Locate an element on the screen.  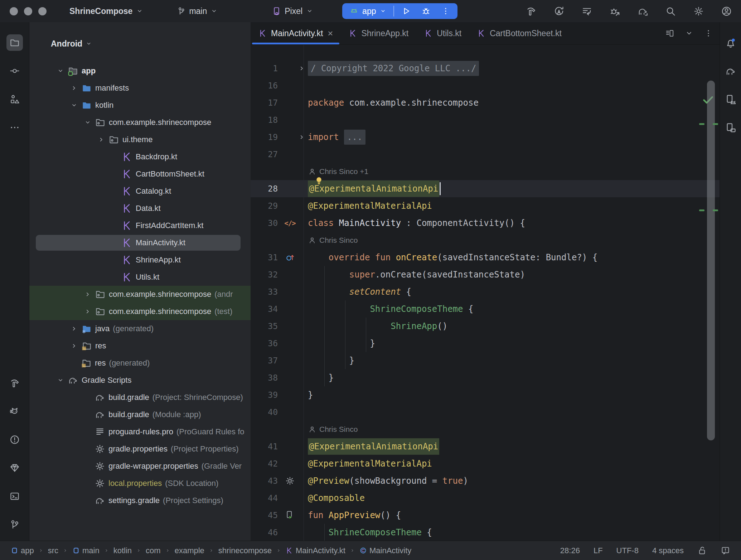
device-selector: Pixel is located at coordinates (293, 11).